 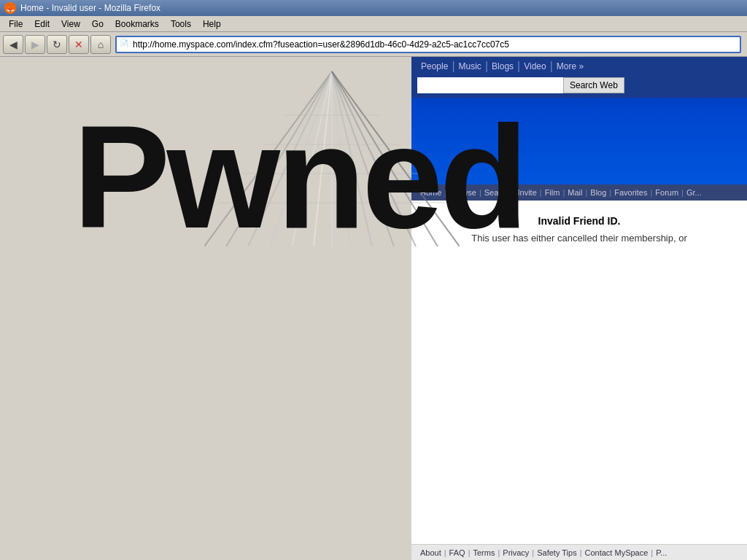 I want to click on error-title: Invalid Friend ID., so click(x=579, y=221).